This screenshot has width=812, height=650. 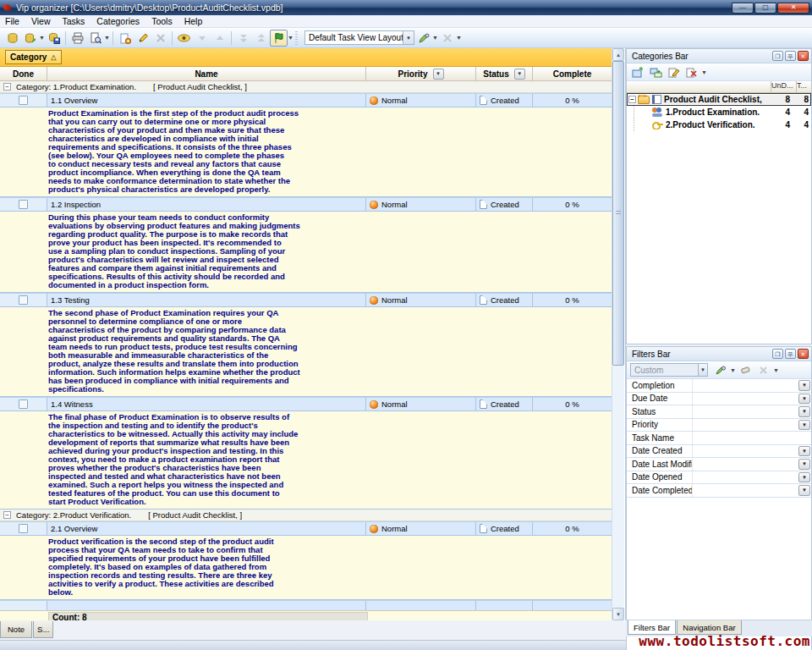 What do you see at coordinates (142, 38) in the screenshot?
I see `edit-task-icon` at bounding box center [142, 38].